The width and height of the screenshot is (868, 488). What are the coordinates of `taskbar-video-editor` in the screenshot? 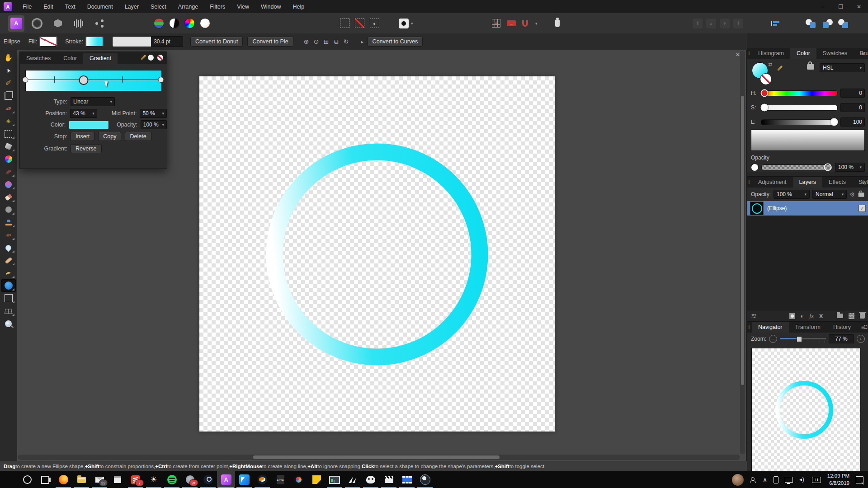 It's located at (389, 480).